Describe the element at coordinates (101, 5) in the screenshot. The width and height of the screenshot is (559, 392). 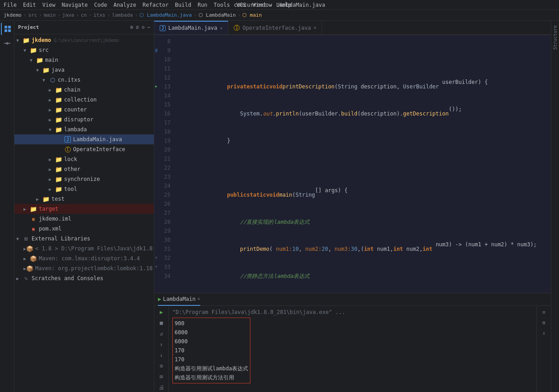
I see `menu-code: Code` at that location.